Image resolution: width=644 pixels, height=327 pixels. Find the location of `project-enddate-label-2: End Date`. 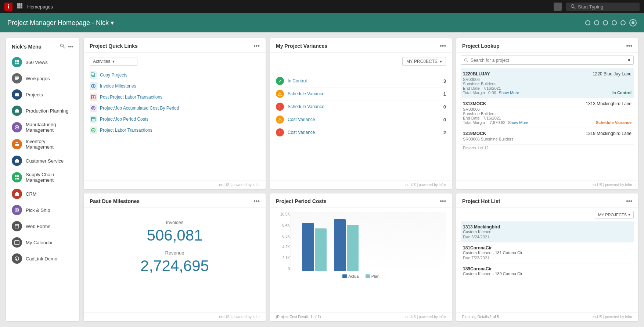

project-enddate-label-2: End Date is located at coordinates (471, 118).